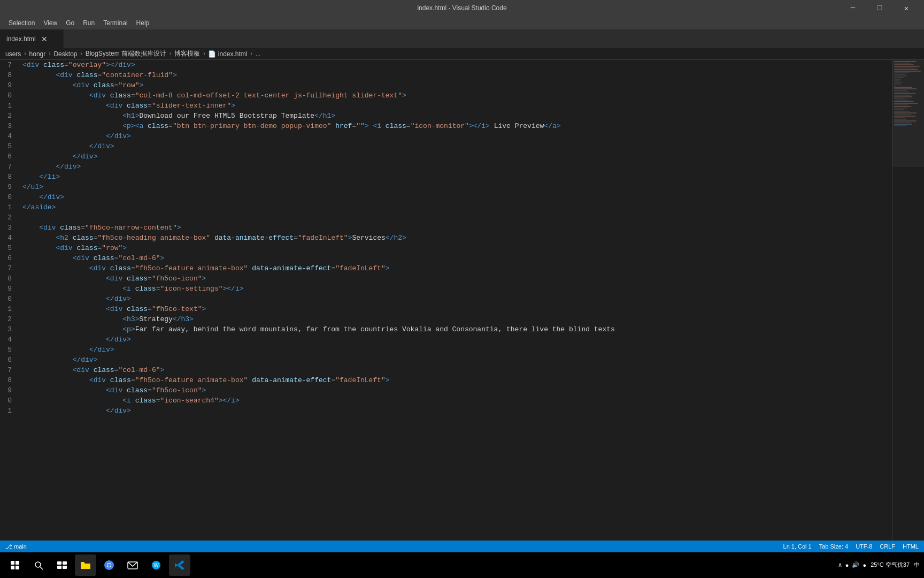 Image resolution: width=924 pixels, height=578 pixels. Describe the element at coordinates (143, 23) in the screenshot. I see `menu-help: Help` at that location.